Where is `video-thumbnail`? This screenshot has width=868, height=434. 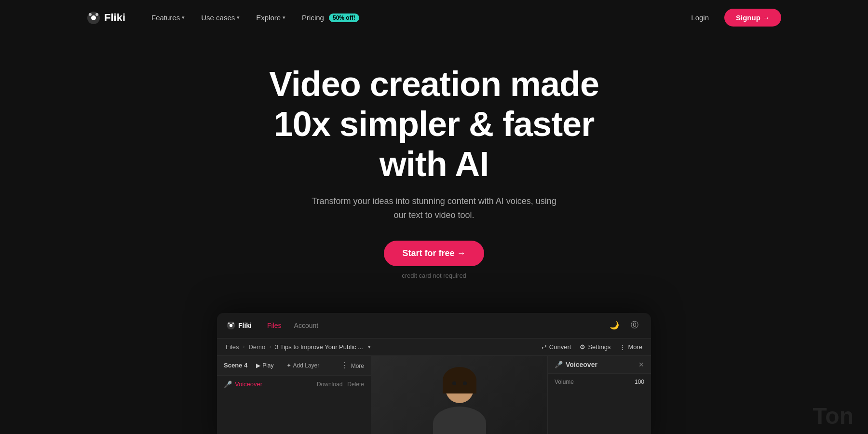 video-thumbnail is located at coordinates (459, 395).